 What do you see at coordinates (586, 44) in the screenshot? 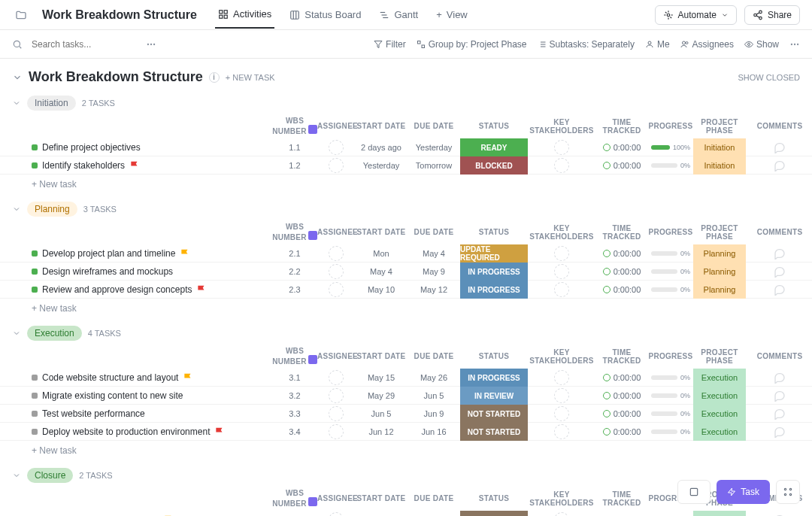
I see `subtasks-button: Subtasks: Separately` at bounding box center [586, 44].